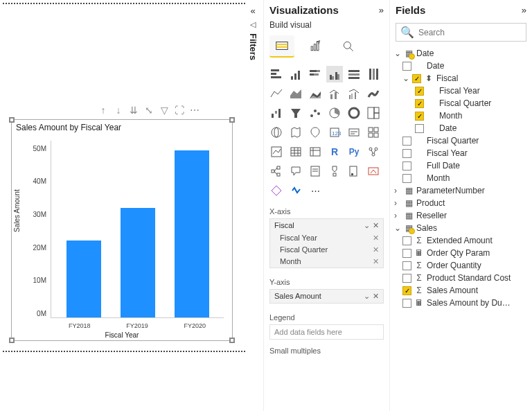 The image size is (532, 411). Describe the element at coordinates (524, 10) in the screenshot. I see `collapse-fields-icon: »` at that location.